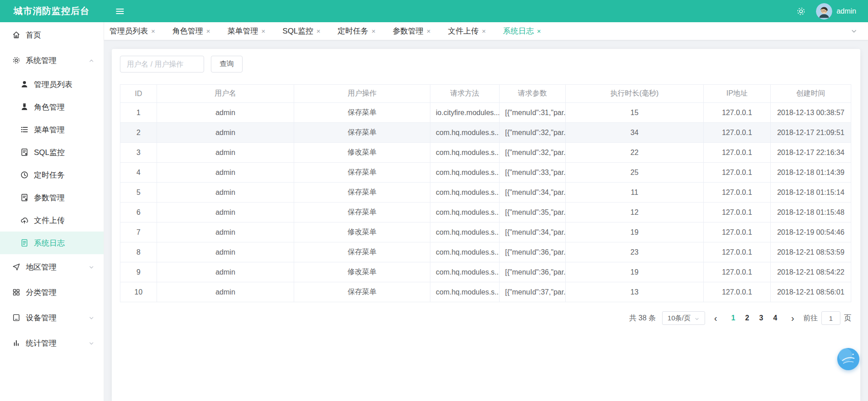 The height and width of the screenshot is (401, 868). What do you see at coordinates (811, 318) in the screenshot?
I see `goto-label: 前往` at bounding box center [811, 318].